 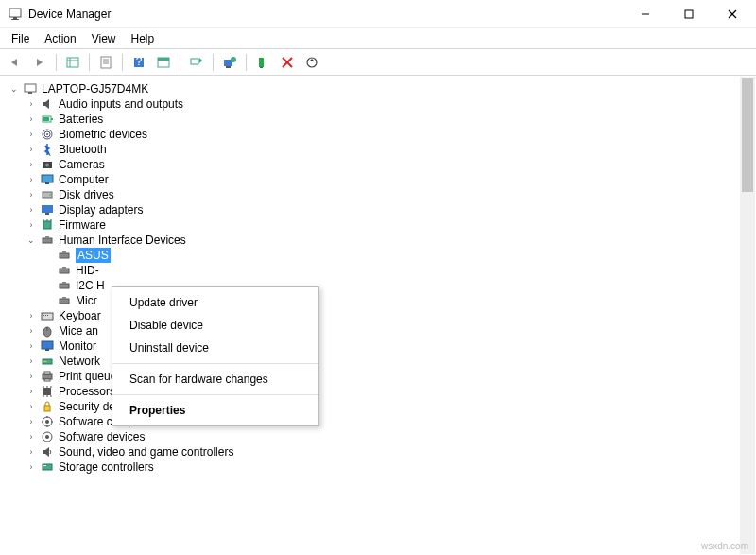 I want to click on context-menu: Update driver Disable device Uninstall d…, so click(x=215, y=356).